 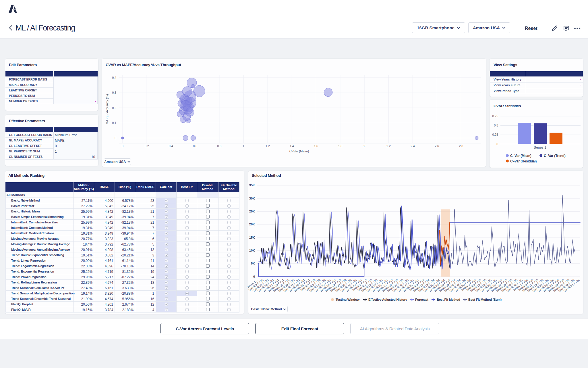 What do you see at coordinates (422, 300) in the screenshot?
I see `svg-text: Forecast` at bounding box center [422, 300].